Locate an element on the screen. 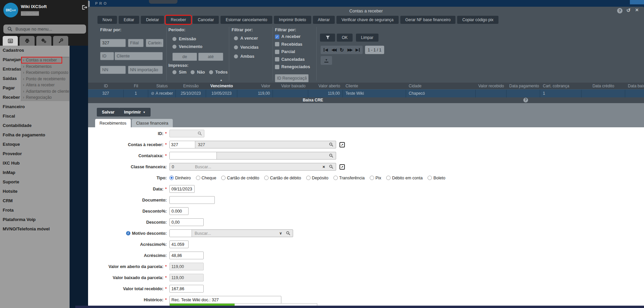 The image size is (644, 308). checkbox-a-receber: ✓A receber is located at coordinates (292, 37).